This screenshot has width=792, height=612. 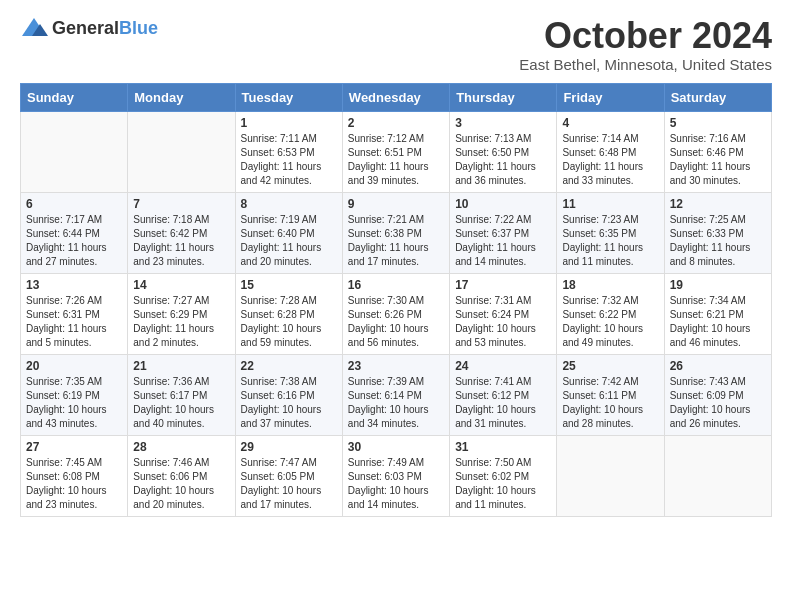 I want to click on calendar-cell: 17Sunrise: 7:31 AM Sunset: 6:24 PM Dayli…, so click(x=504, y=314).